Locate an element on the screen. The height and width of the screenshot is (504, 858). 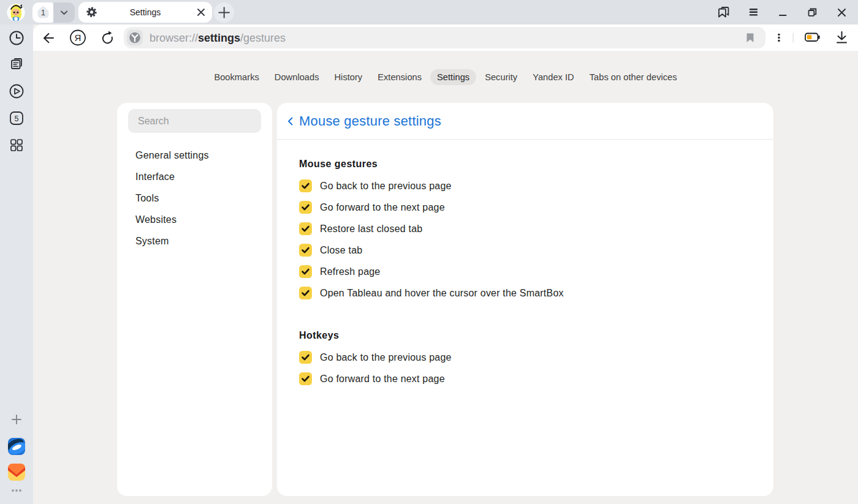
svg-text: 5 is located at coordinates (17, 119).